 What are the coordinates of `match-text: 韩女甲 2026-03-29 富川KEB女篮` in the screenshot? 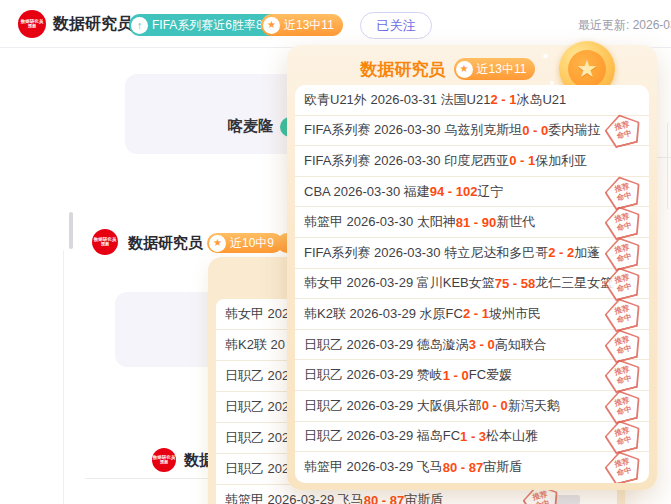 It's located at (400, 283).